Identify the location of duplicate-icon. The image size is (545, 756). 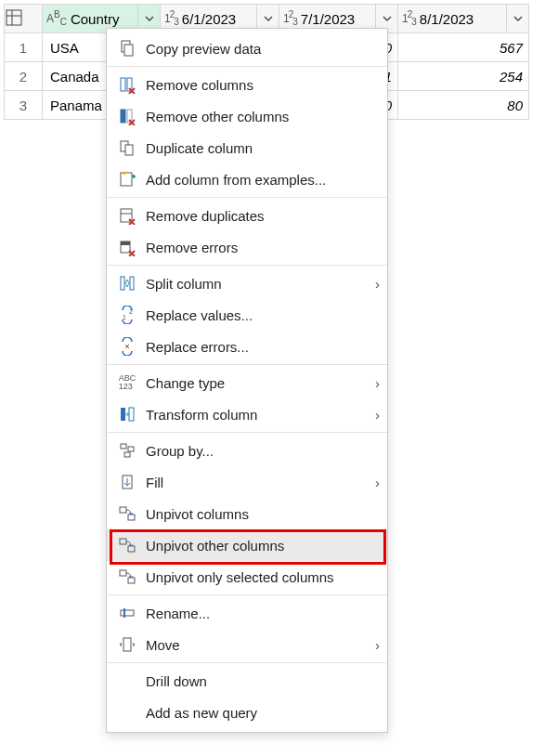
(127, 148).